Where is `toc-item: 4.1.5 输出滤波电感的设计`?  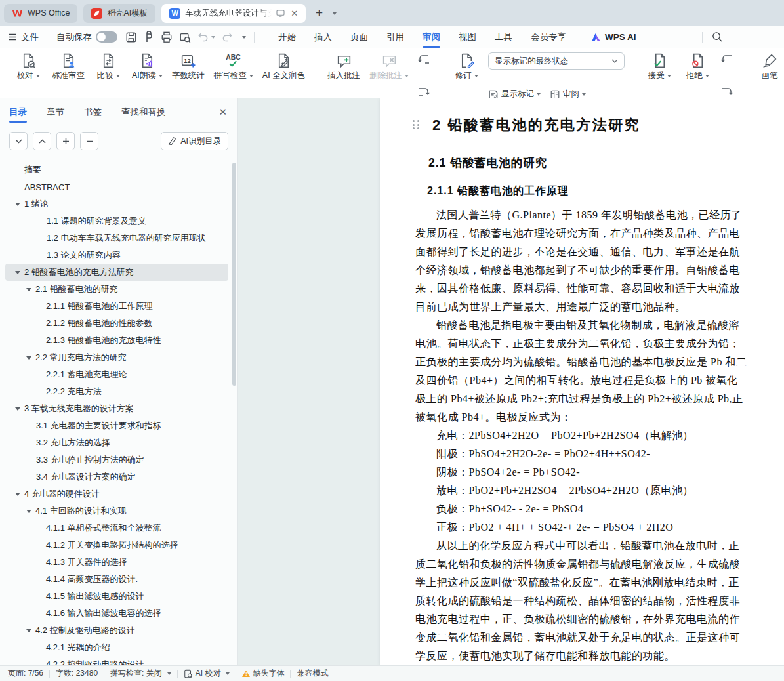 toc-item: 4.1.5 输出滤波电感的设计 is located at coordinates (117, 596).